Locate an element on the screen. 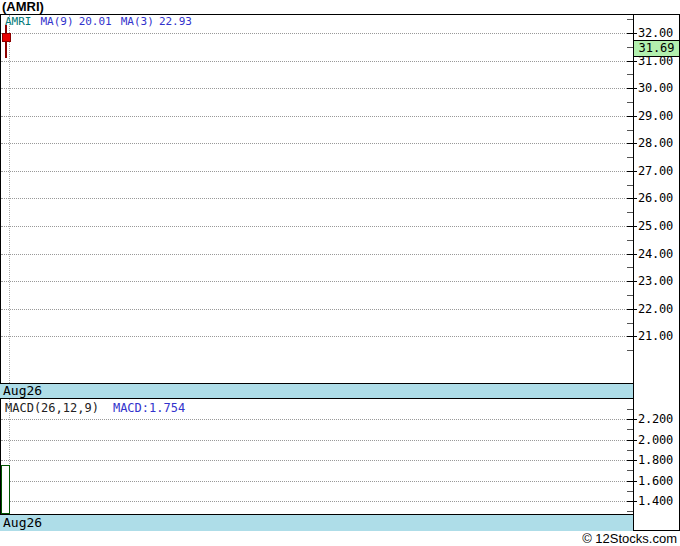  date-axis-bar-price: Aug26 is located at coordinates (316, 391).